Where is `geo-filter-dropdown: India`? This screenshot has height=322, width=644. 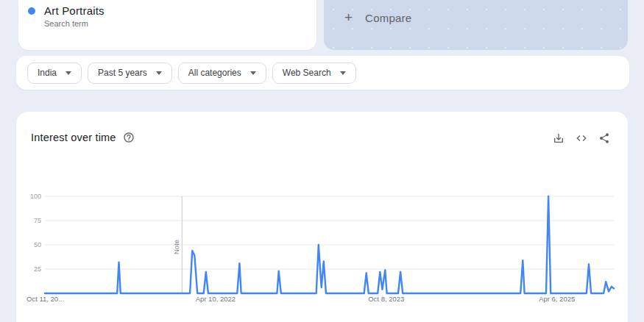 geo-filter-dropdown: India is located at coordinates (54, 74).